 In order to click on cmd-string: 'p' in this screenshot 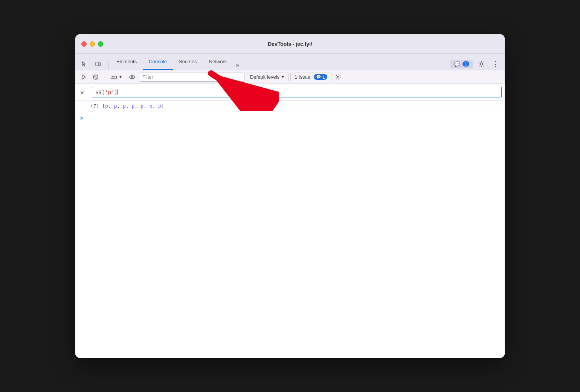, I will do `click(109, 92)`.